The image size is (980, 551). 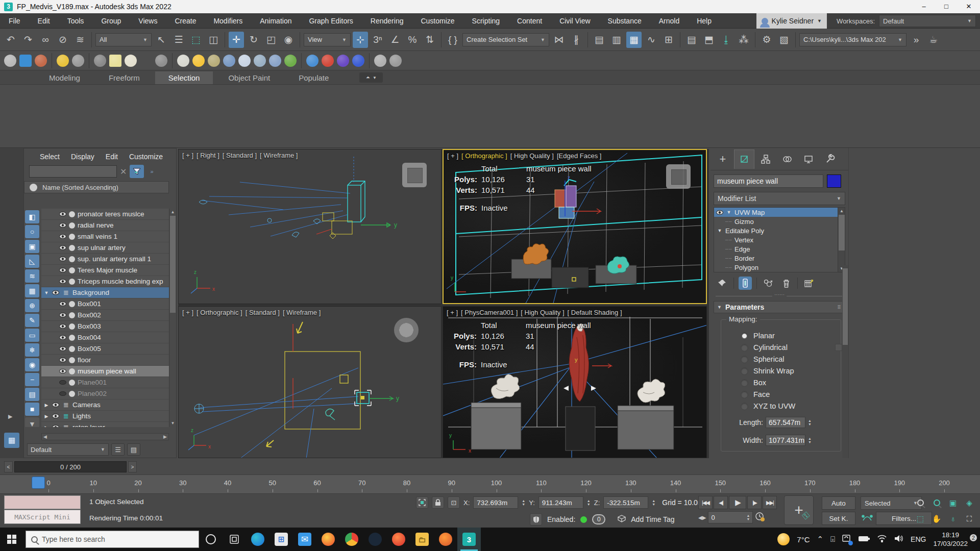 What do you see at coordinates (669, 40) in the screenshot?
I see `schematic-view-icon: ⊞` at bounding box center [669, 40].